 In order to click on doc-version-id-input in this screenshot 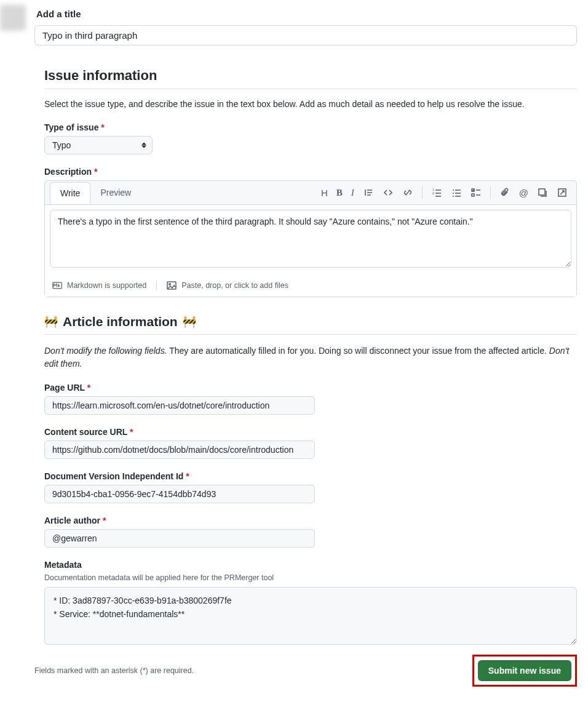, I will do `click(180, 494)`.